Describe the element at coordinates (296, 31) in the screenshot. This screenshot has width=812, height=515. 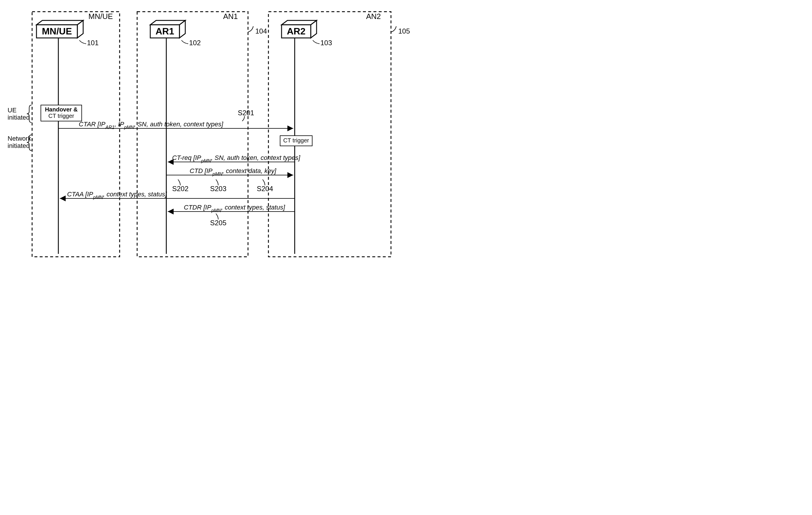
I see `actor-ar2-label: AR2` at that location.